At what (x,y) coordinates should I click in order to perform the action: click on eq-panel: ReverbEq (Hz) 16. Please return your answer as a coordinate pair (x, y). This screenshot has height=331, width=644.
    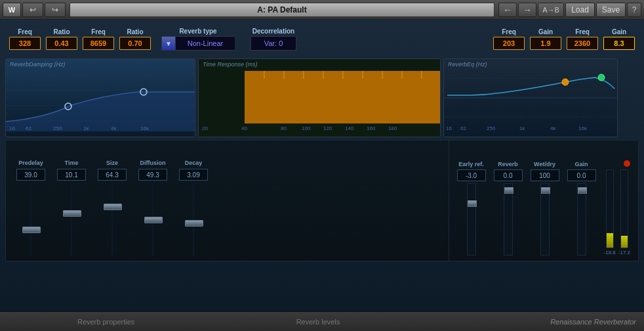
    Looking at the image, I should click on (531, 98).